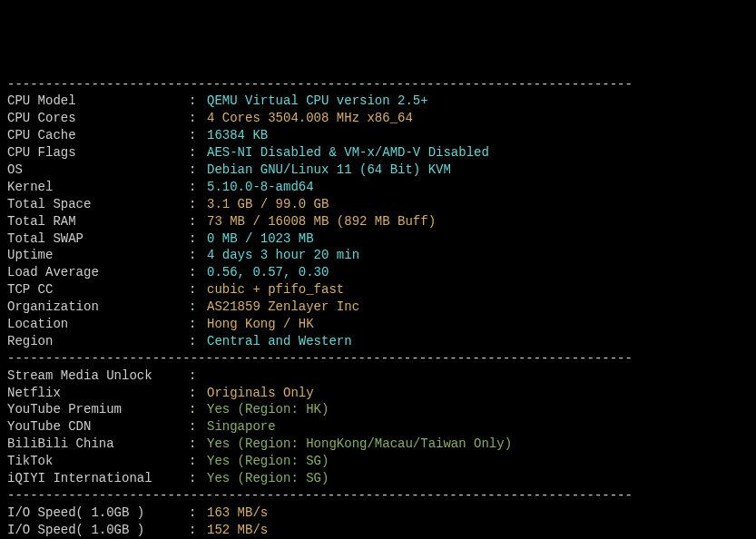 The image size is (756, 539). I want to click on io-value: 163 MB/s, so click(238, 514).